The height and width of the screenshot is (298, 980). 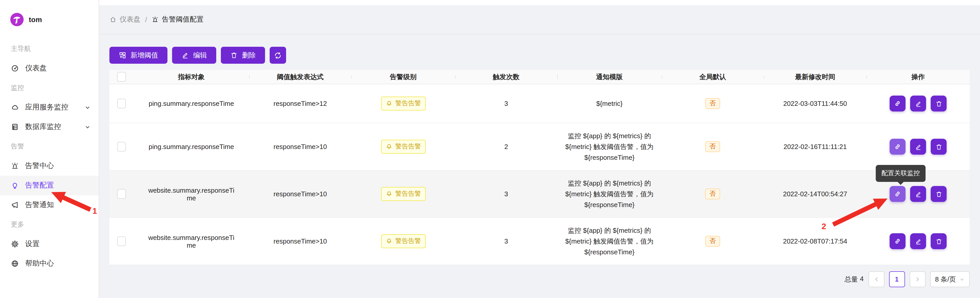 What do you see at coordinates (49, 166) in the screenshot?
I see `sidebar-item-alert-center: 告警中心` at bounding box center [49, 166].